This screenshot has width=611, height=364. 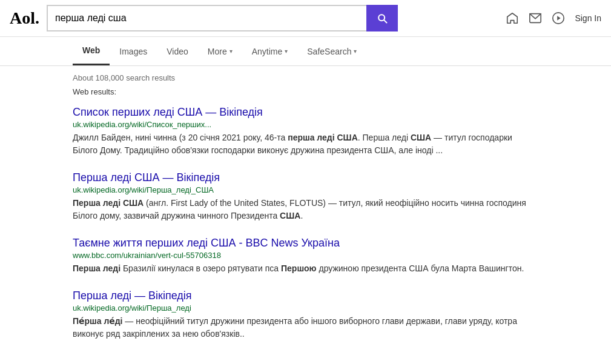 What do you see at coordinates (305, 113) in the screenshot?
I see `result-title: Список перших леді США — Вікіпедія` at bounding box center [305, 113].